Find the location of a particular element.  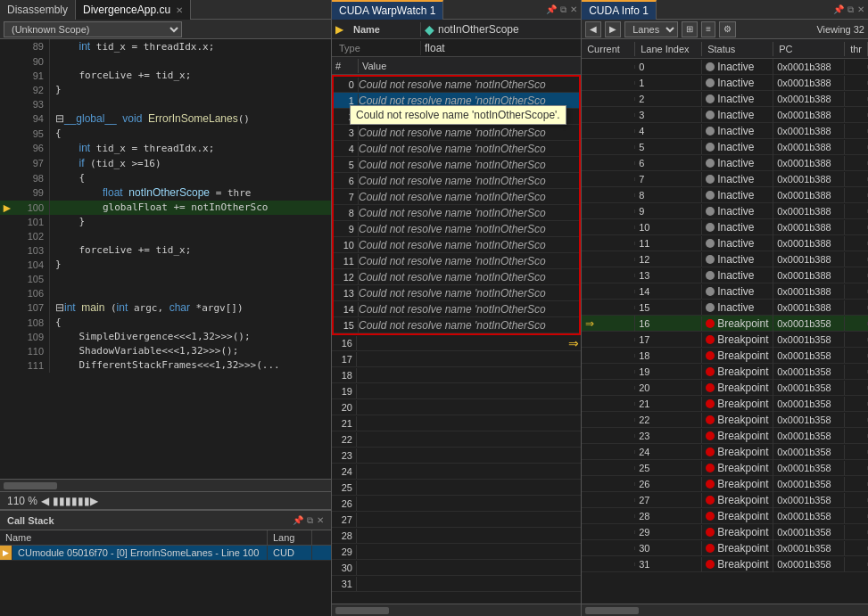

watch-row-12: 12 Could not resolve name 'notInOtherSco is located at coordinates (457, 277).